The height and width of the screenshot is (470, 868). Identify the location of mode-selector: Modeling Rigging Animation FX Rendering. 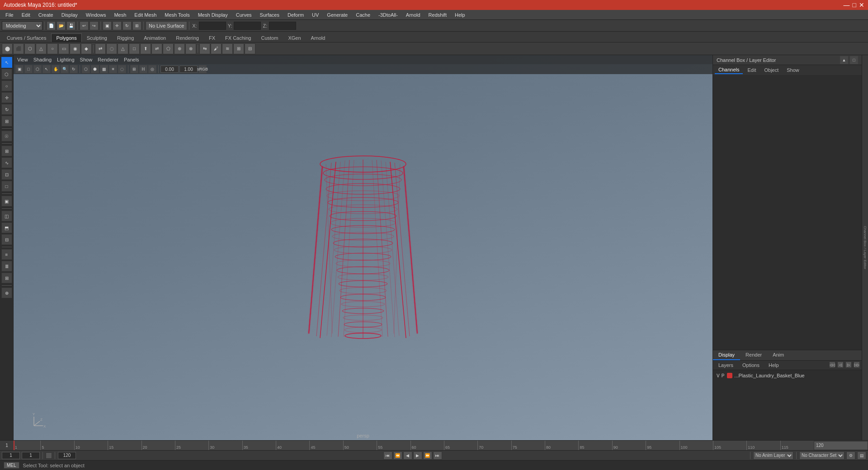
(22, 26).